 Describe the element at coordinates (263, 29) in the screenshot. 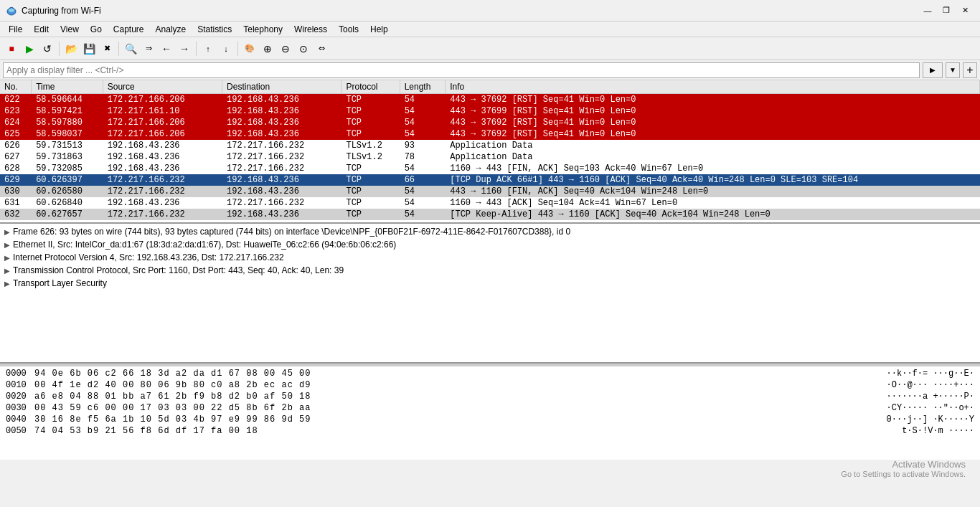

I see `menu-item-telephony: Telephony` at that location.